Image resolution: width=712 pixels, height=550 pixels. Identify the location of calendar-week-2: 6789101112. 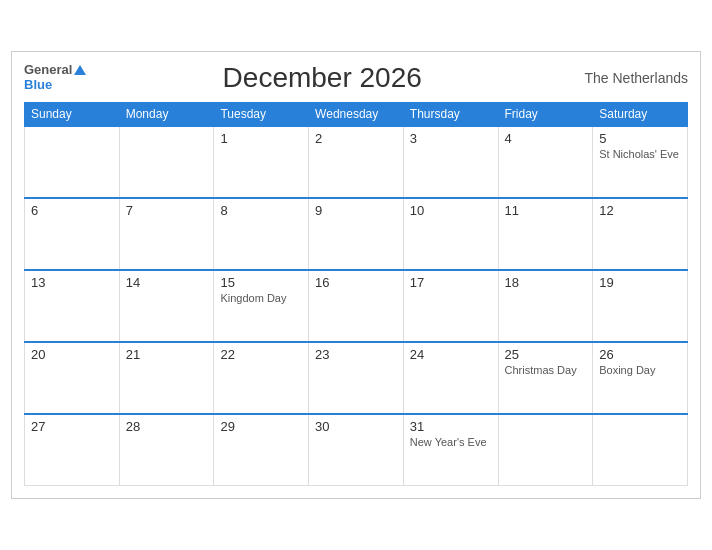
(356, 234).